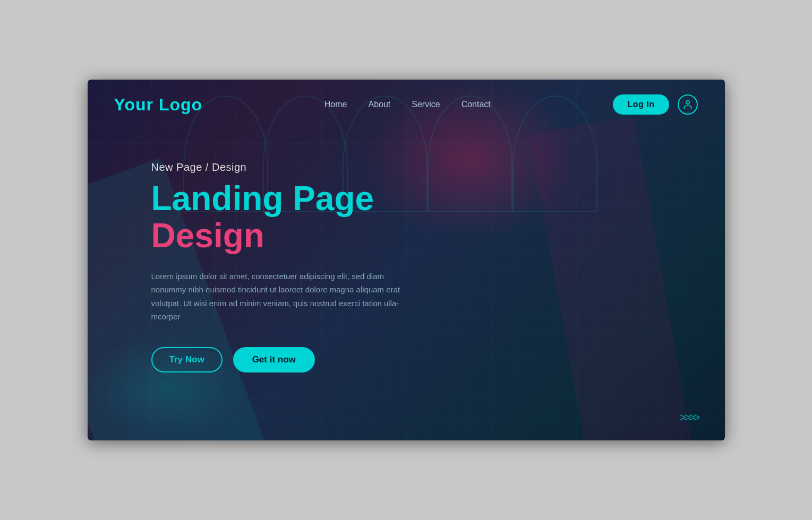 The width and height of the screenshot is (812, 520). I want to click on hero-title-line2: Design, so click(287, 236).